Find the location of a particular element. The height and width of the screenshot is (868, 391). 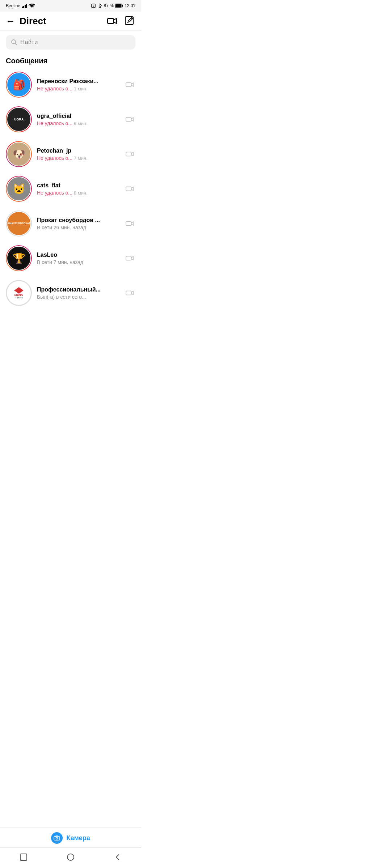

message-item: 🏆 LasLeo В сети 7 мин. назад is located at coordinates (71, 258).